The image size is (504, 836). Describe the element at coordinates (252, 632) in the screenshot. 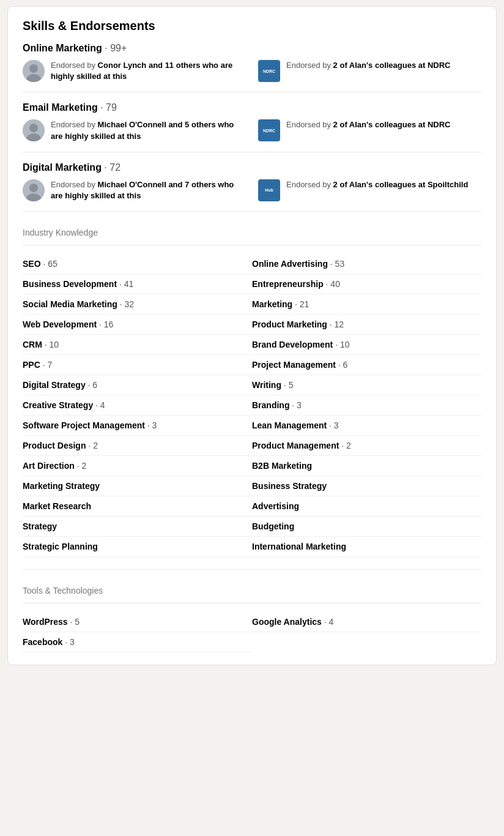

I see `tools-skills-grid: WordPress · 5Facebook · 3Google Analytic…` at that location.